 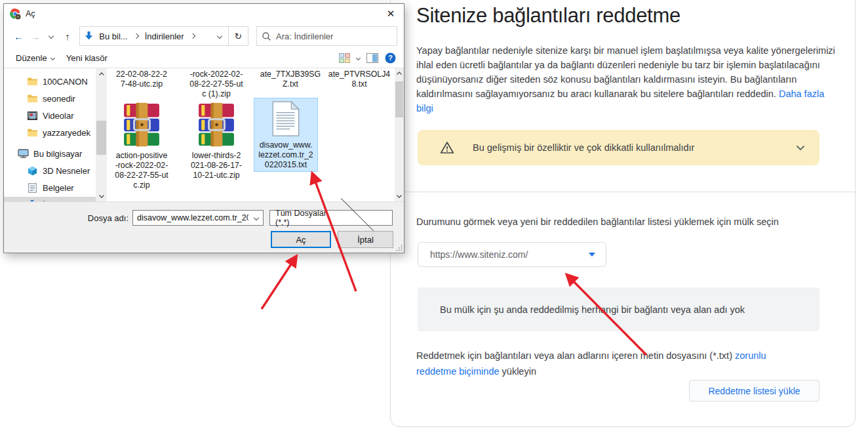 What do you see at coordinates (606, 363) in the screenshot?
I see `upload-instructions: Reddetmek için bağlantıları veya alan ad…` at bounding box center [606, 363].